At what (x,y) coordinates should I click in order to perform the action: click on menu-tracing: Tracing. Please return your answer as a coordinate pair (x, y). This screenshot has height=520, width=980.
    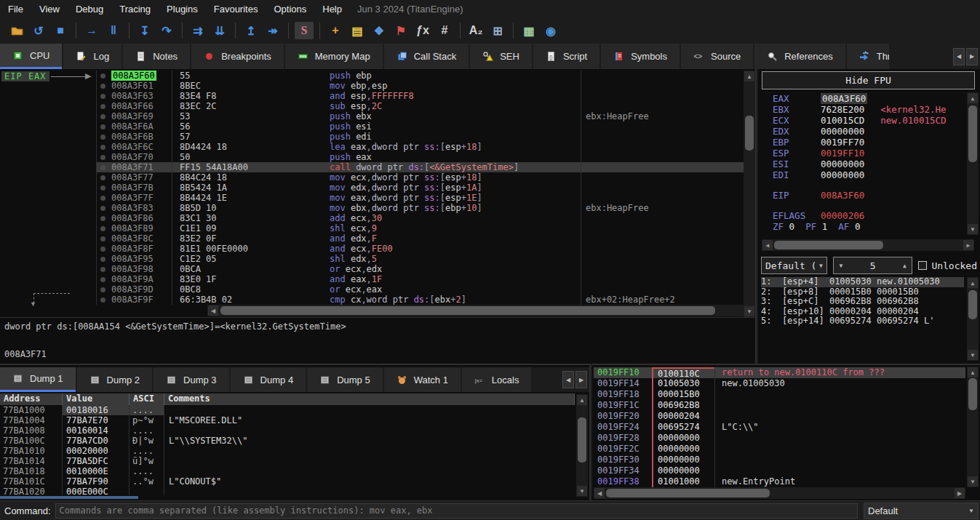
    Looking at the image, I should click on (135, 9).